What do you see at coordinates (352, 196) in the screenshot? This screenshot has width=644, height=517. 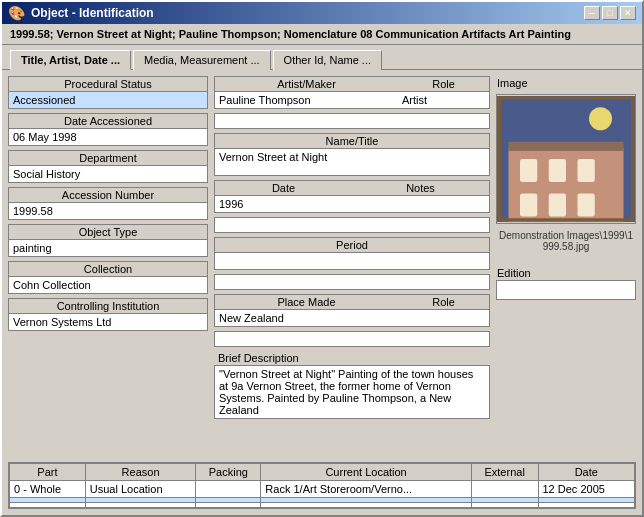 I see `date-notes-row: Date 1996 Notes` at bounding box center [352, 196].